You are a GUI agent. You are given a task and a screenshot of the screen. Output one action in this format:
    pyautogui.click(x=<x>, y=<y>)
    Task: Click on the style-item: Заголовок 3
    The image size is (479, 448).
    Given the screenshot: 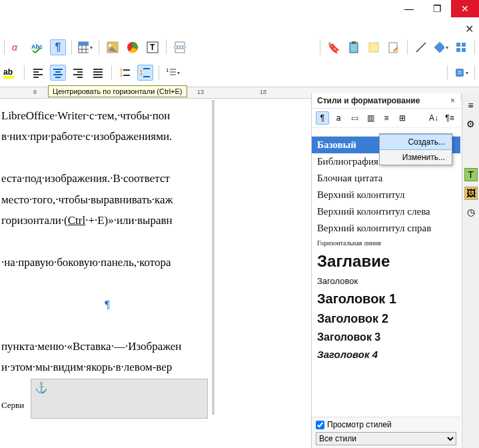 What is the action you would take?
    pyautogui.click(x=386, y=337)
    